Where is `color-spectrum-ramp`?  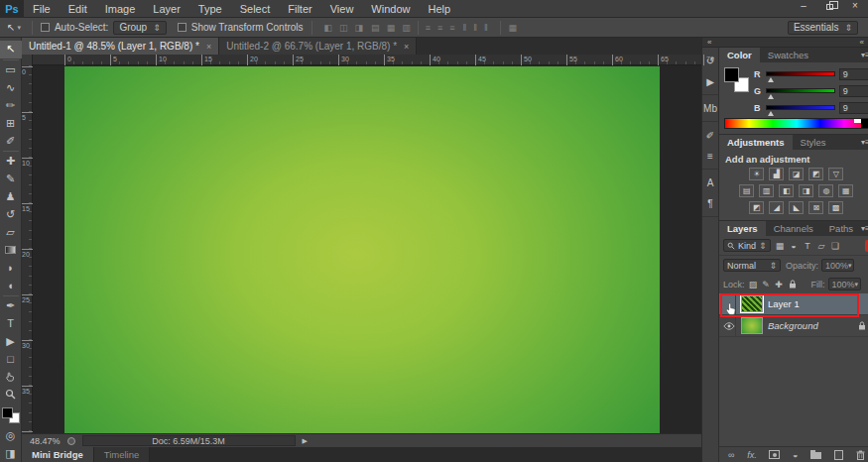
color-spectrum-ramp is located at coordinates (796, 123).